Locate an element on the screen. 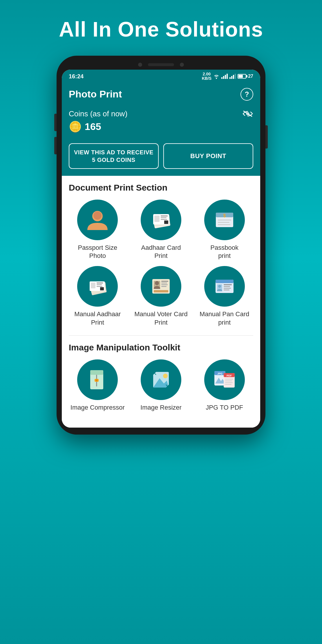 Image resolution: width=322 pixels, height=644 pixels. jpg-to-pdf-circle: JPG PDF is located at coordinates (225, 380).